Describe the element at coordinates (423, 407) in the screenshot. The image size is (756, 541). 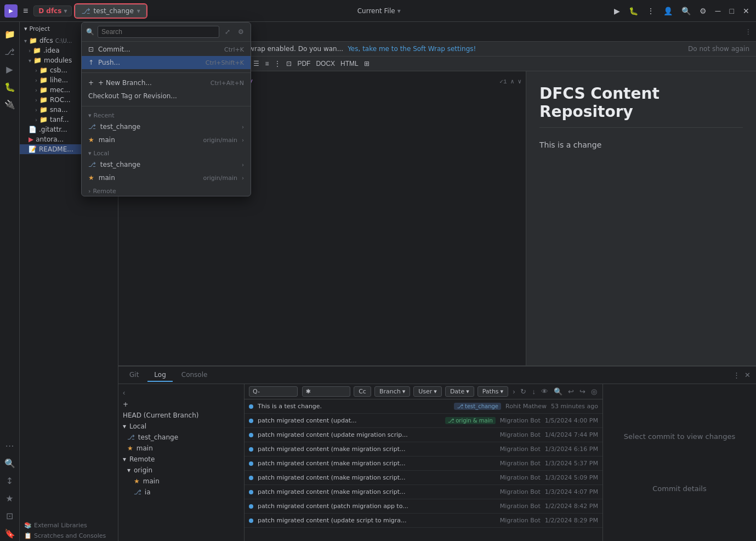
I see `log-entry-0: This is a test change. ⎇ test_change Roh…` at that location.